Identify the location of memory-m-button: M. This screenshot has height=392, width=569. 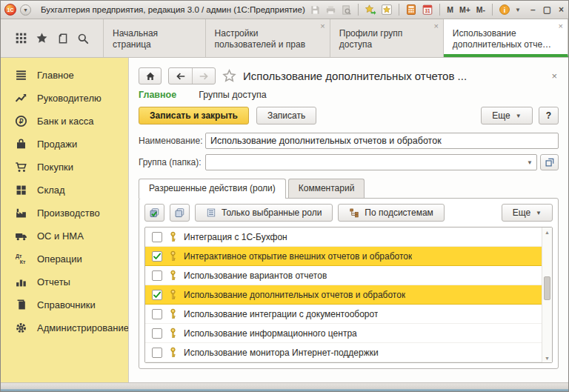
(450, 10).